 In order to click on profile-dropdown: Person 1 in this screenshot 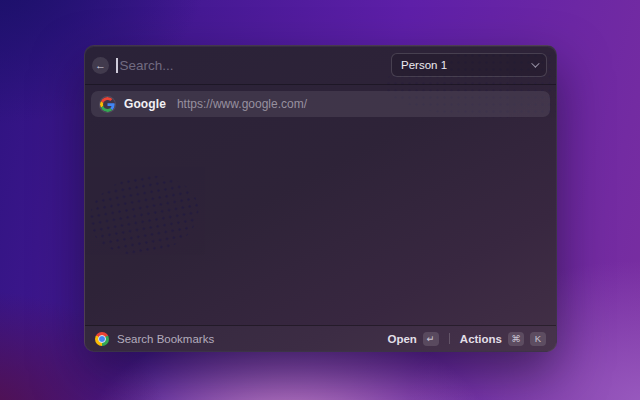, I will do `click(469, 65)`.